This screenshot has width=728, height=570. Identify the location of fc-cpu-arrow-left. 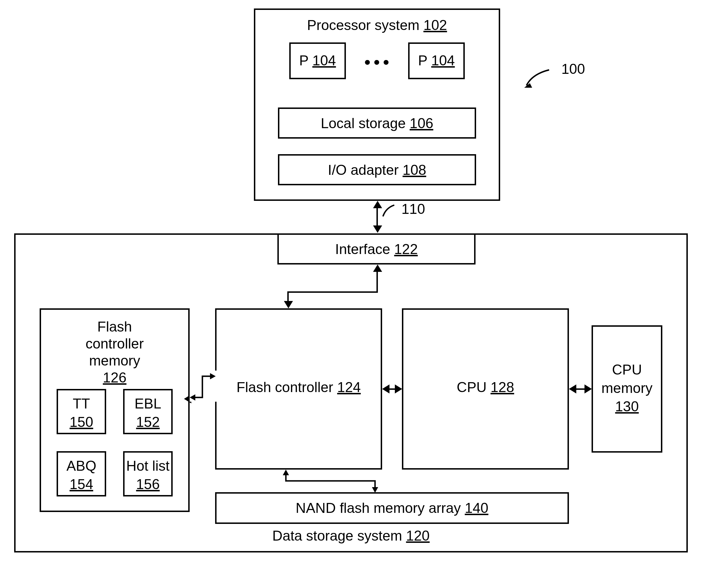
(386, 389).